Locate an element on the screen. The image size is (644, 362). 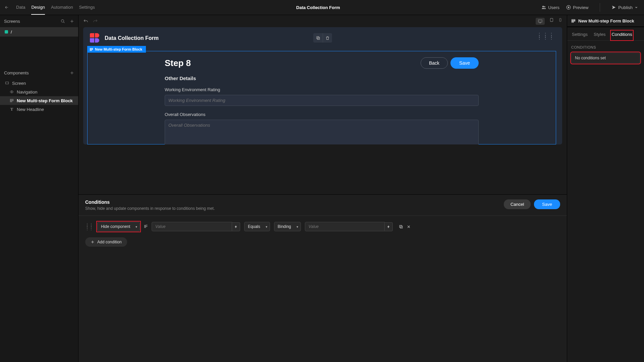
text-icon: T is located at coordinates (12, 109).